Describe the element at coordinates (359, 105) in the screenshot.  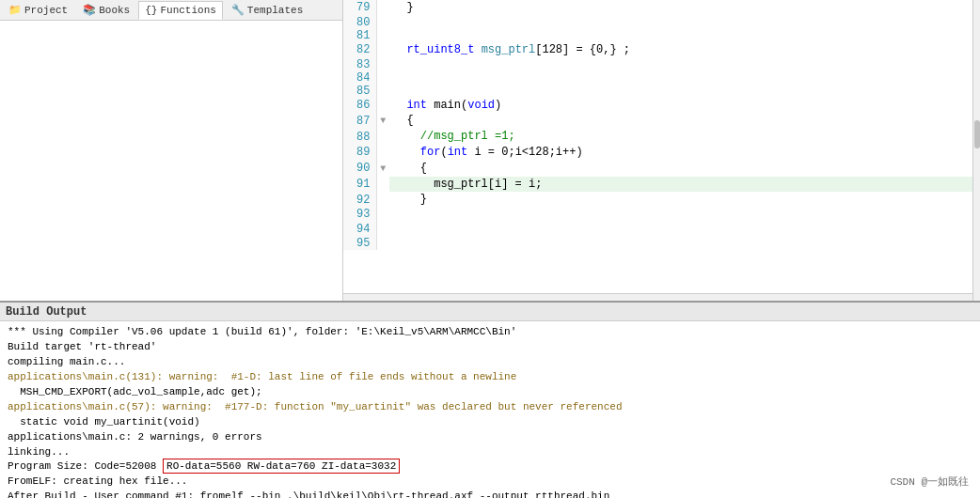
I see `line-number: 86` at that location.